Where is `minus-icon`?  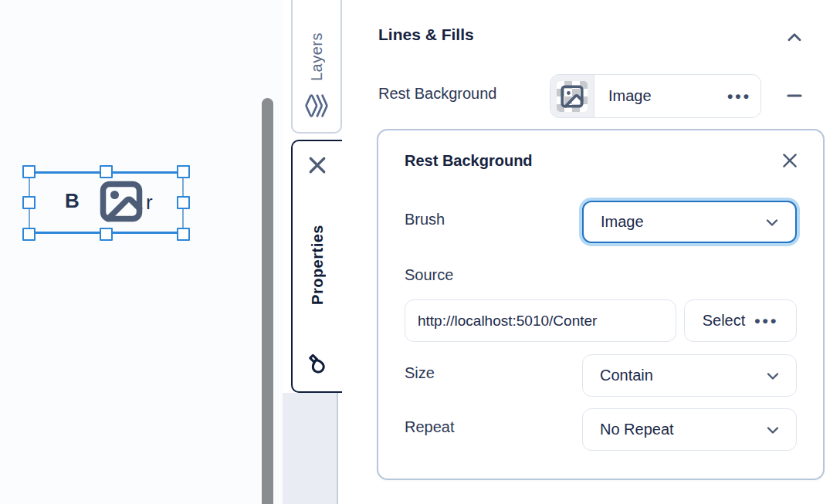
minus-icon is located at coordinates (794, 96).